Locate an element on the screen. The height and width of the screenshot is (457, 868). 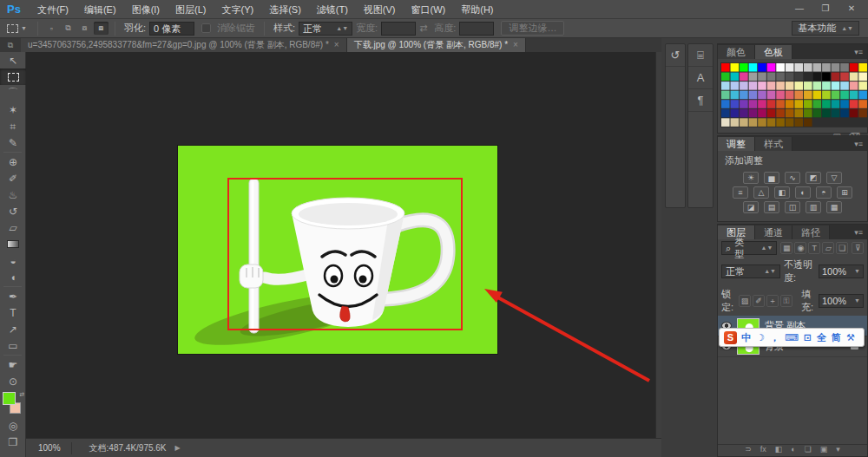
curves-icon: ∿ is located at coordinates (792, 178).